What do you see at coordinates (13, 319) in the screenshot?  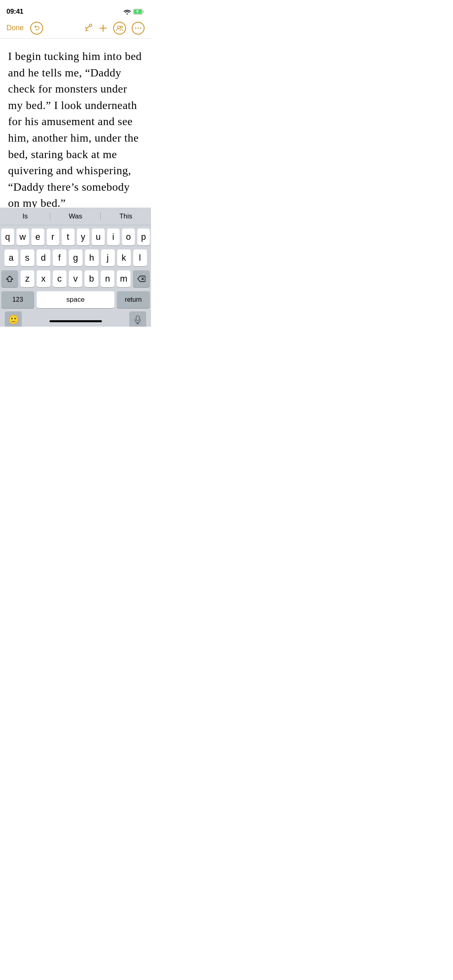 I see `emoji-key: 🙂` at bounding box center [13, 319].